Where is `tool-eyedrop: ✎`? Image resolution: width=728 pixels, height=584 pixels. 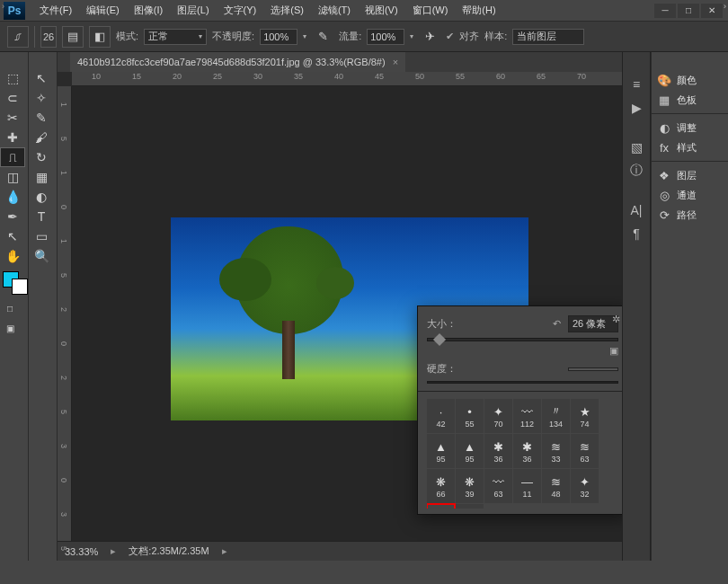
tool-eyedrop: ✎ is located at coordinates (41, 118).